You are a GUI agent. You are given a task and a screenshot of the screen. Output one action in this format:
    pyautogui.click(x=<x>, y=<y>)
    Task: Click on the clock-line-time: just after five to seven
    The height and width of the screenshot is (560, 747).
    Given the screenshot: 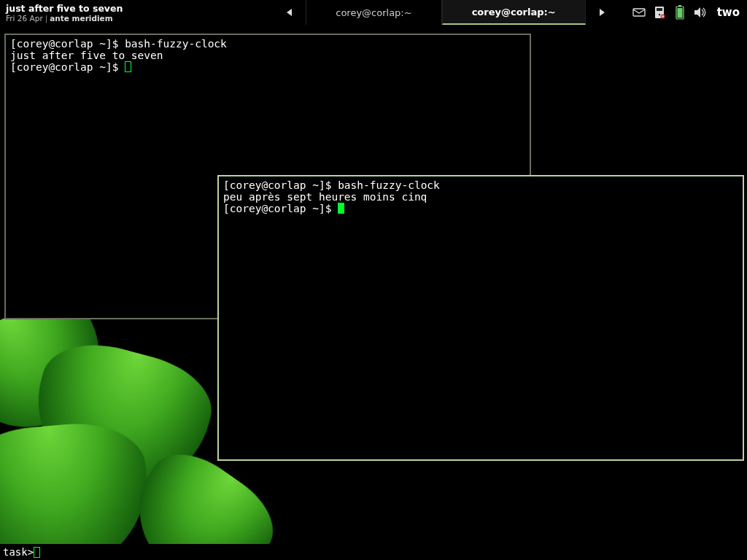 What is the action you would take?
    pyautogui.click(x=64, y=9)
    